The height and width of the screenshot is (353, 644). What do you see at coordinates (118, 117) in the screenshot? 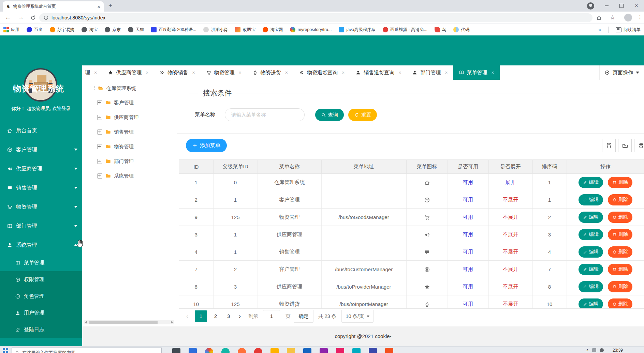
I see `tree-node: 供应商管理` at bounding box center [118, 117].